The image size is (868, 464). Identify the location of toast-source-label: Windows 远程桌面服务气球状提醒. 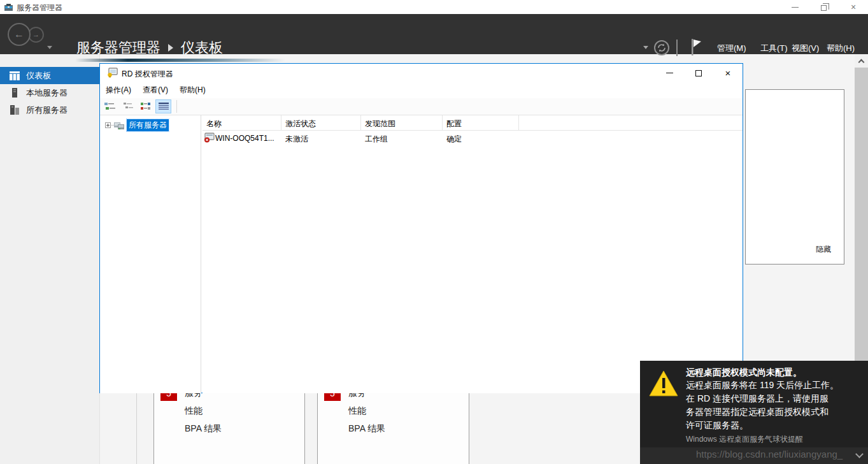
(775, 439).